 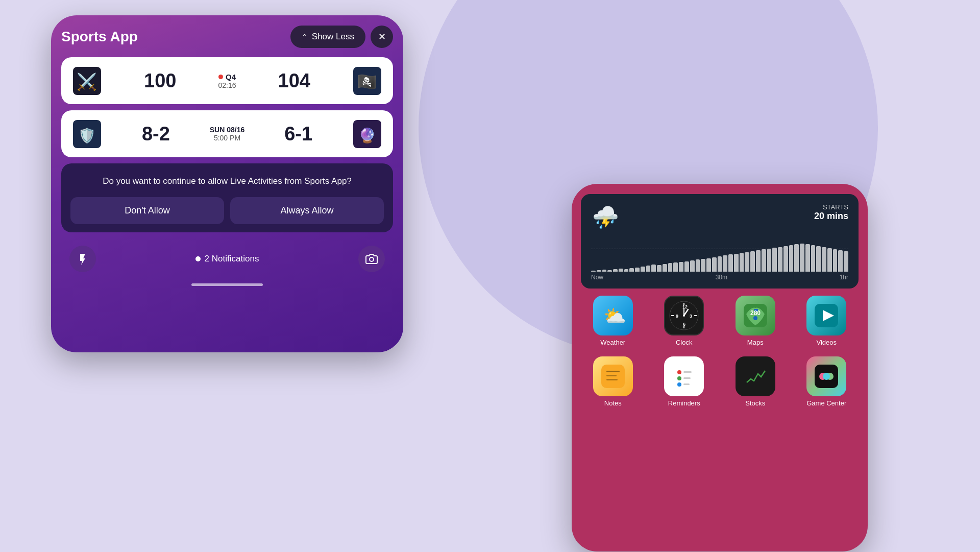 What do you see at coordinates (613, 316) in the screenshot?
I see `weather-app-icon: ⛅` at bounding box center [613, 316].